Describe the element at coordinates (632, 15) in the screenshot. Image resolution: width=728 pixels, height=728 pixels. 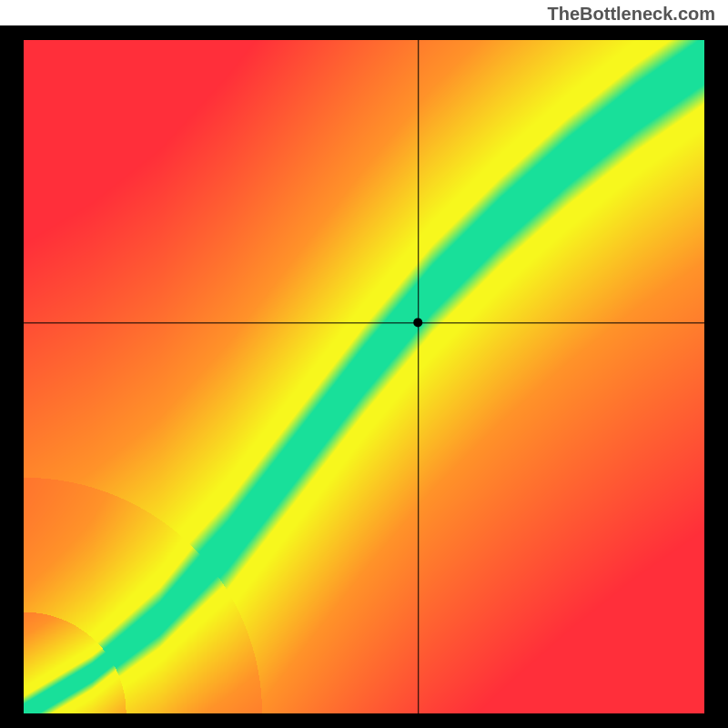
I see `watermark-text: TheBottleneck.com` at that location.